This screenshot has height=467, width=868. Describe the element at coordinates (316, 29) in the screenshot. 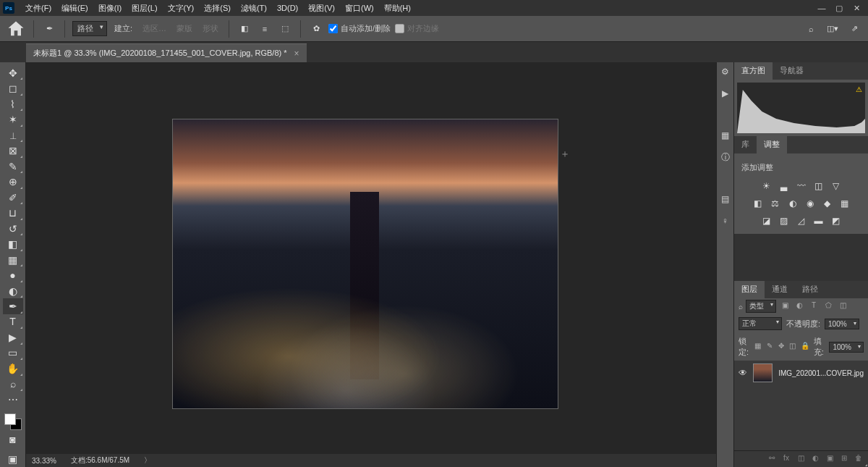

I see `gear-icon: ✿` at that location.